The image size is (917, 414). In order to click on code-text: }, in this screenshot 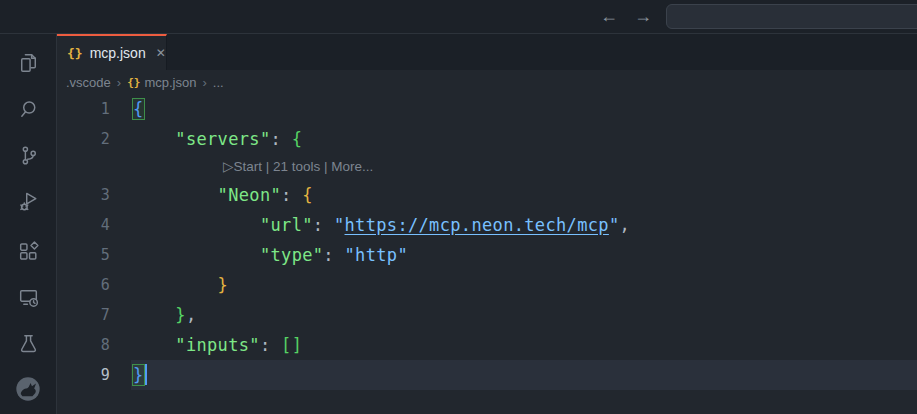, I will do `click(153, 315)`.